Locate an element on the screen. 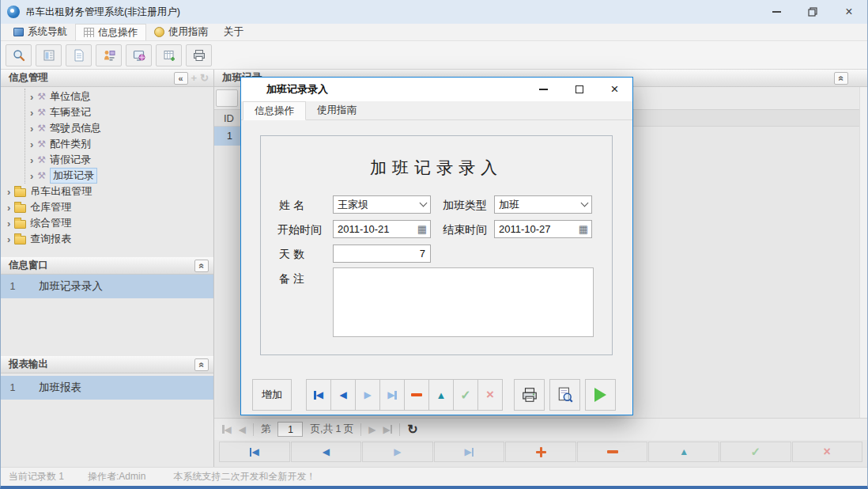 The height and width of the screenshot is (489, 868). refresh-icon: ↻ is located at coordinates (204, 78).